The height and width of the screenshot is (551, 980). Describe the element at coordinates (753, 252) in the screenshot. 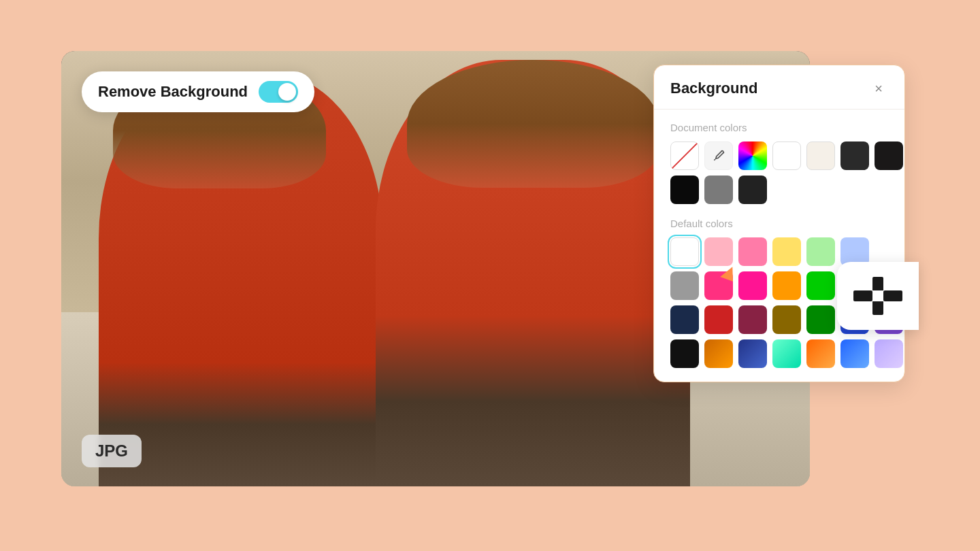

I see `dc-pink` at that location.